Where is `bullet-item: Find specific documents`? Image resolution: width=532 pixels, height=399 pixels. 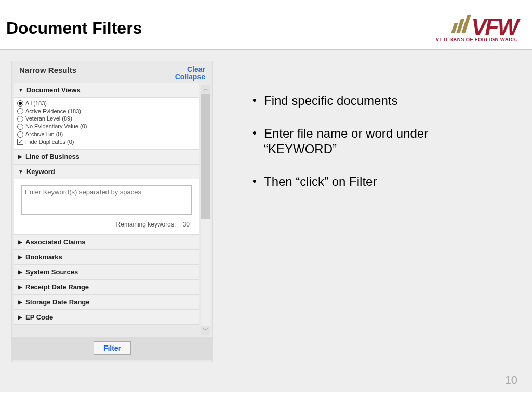 bullet-item: Find specific documents is located at coordinates (363, 101).